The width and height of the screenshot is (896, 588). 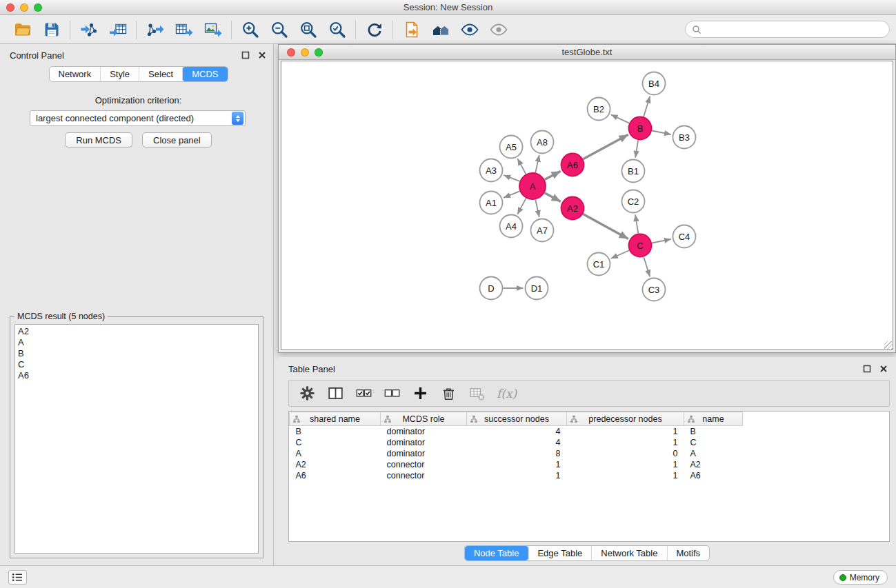 What do you see at coordinates (713, 465) in the screenshot?
I see `cell-name: A2` at bounding box center [713, 465].